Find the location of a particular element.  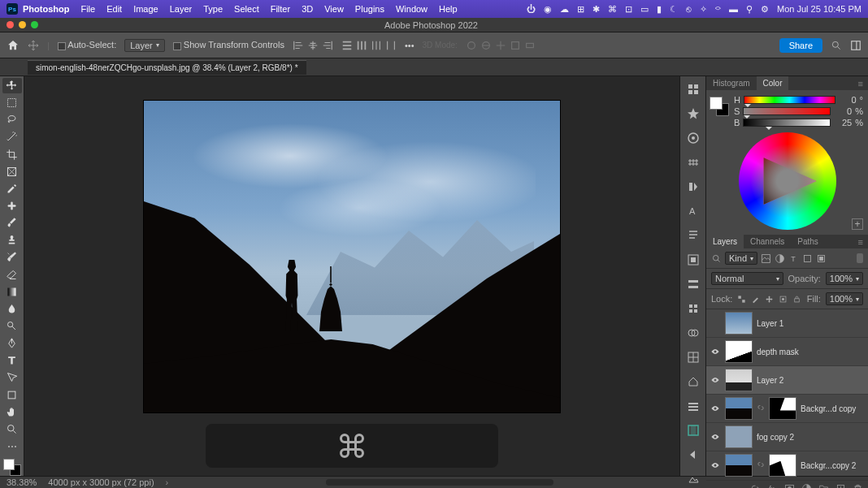

hue-slider is located at coordinates (790, 100).